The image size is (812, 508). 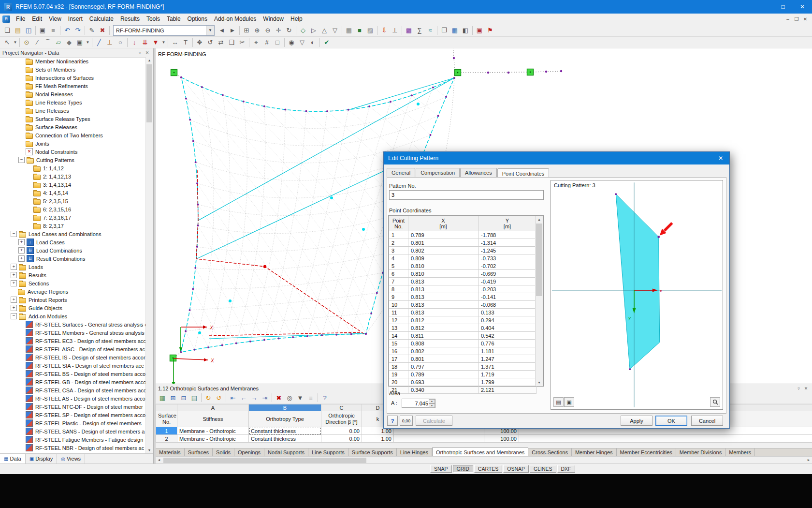 What do you see at coordinates (399, 359) in the screenshot?
I see `point-no-cell: 17` at bounding box center [399, 359].